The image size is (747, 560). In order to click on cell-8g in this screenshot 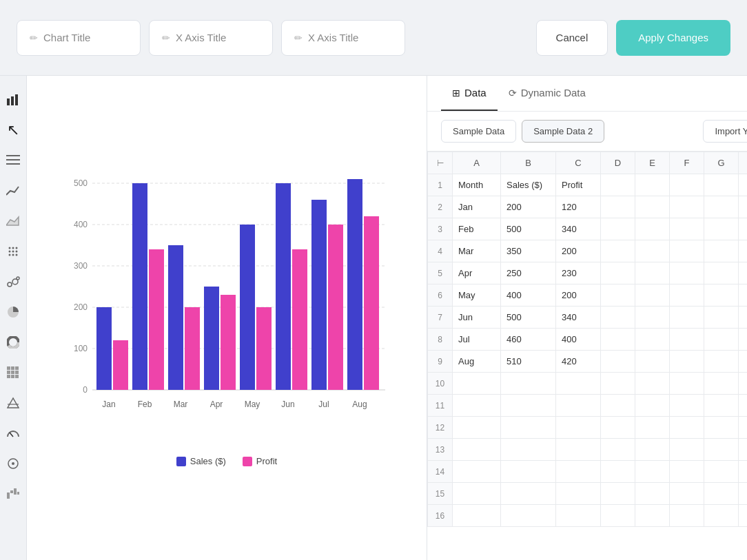, I will do `click(722, 340)`.